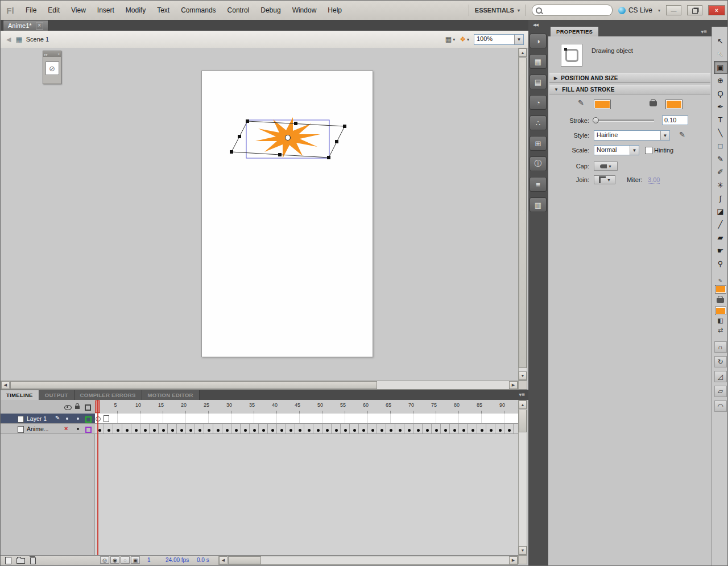  Describe the element at coordinates (259, 385) in the screenshot. I see `stage-horizontal-scrollbar: ◀ ▶` at that location.